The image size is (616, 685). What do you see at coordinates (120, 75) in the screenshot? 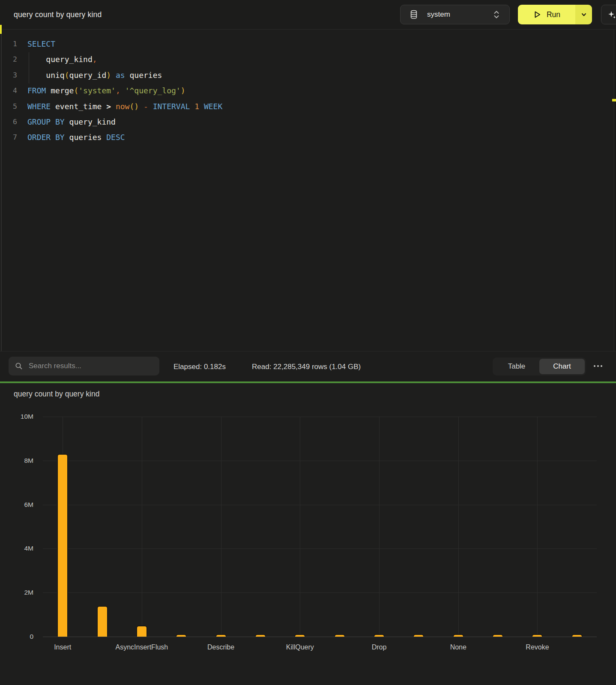
I see `code-token: as` at bounding box center [120, 75].